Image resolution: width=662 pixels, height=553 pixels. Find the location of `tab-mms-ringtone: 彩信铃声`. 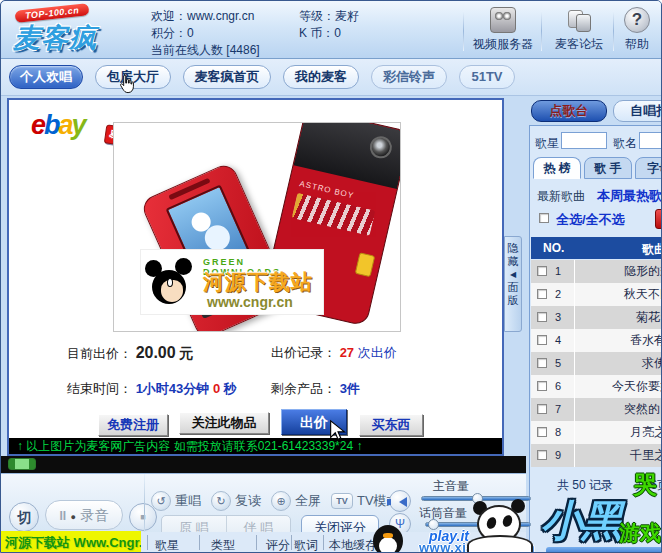

tab-mms-ringtone: 彩信铃声 is located at coordinates (409, 77).